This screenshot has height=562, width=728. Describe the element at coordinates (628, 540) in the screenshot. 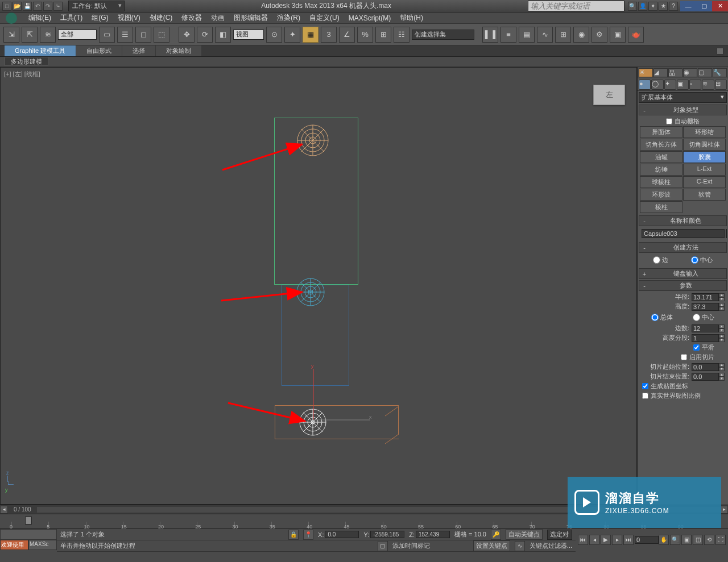

I see `goto-end-icon: ⏭` at that location.